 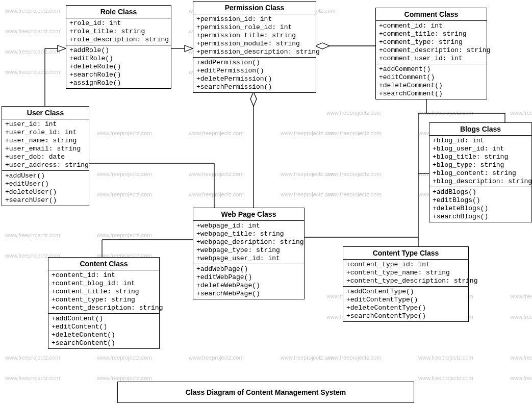 I want to click on class-title: Content Type Class, so click(x=406, y=253).